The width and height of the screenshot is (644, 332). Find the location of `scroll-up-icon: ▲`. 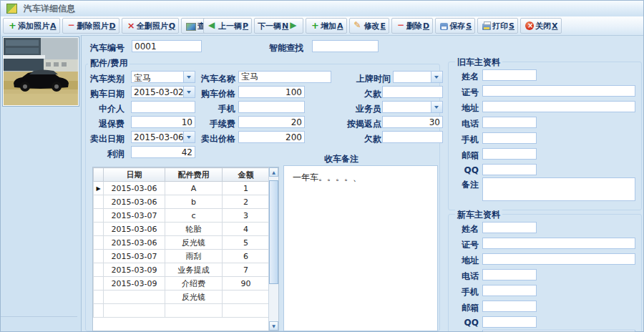

scroll-up-icon: ▲ is located at coordinates (273, 172).